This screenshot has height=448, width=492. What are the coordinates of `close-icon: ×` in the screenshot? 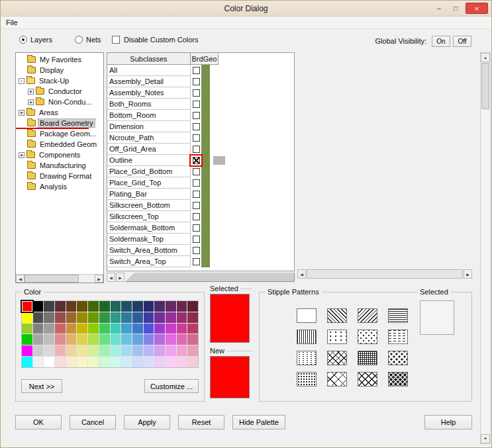 It's located at (477, 8).